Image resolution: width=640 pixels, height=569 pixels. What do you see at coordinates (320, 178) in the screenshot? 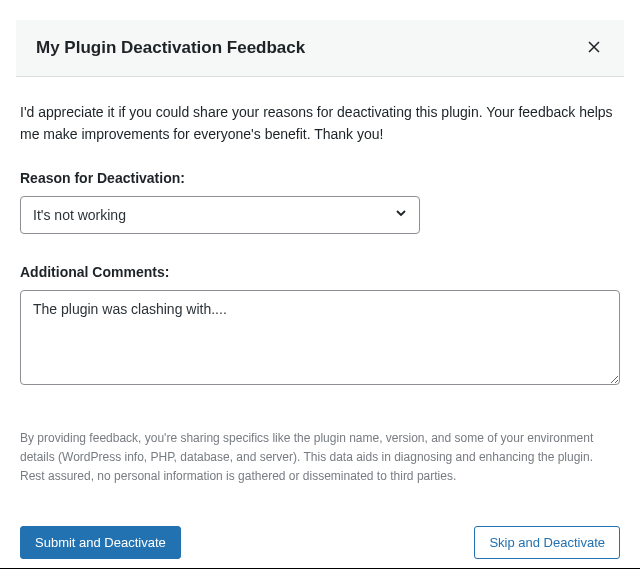
I see `reason-label: Reason for Deactivation:` at bounding box center [320, 178].